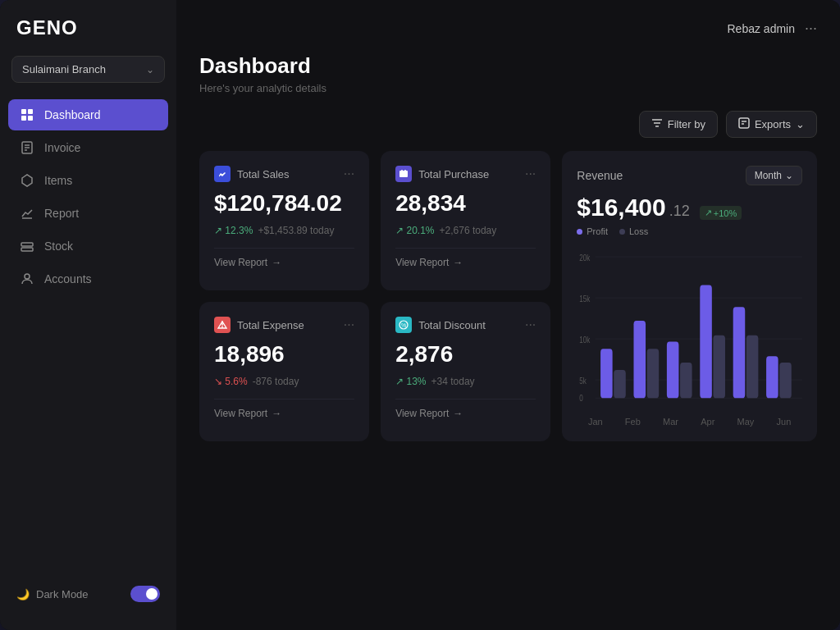 The width and height of the screenshot is (840, 630). Describe the element at coordinates (789, 176) in the screenshot. I see `month-chevron-icon: ⌄` at that location.